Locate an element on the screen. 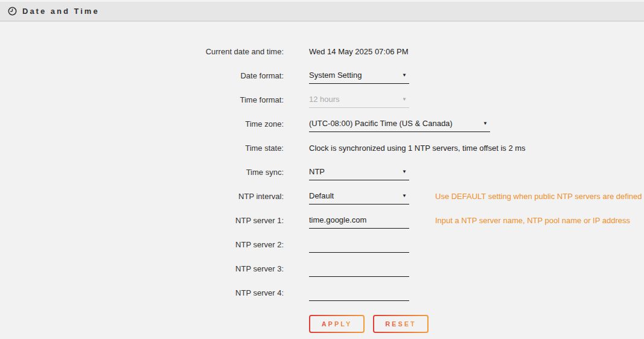 This screenshot has height=339, width=644. time-zone-select: (UTC-08:00) Pacific Time (US & Canada) ▼ is located at coordinates (400, 124).